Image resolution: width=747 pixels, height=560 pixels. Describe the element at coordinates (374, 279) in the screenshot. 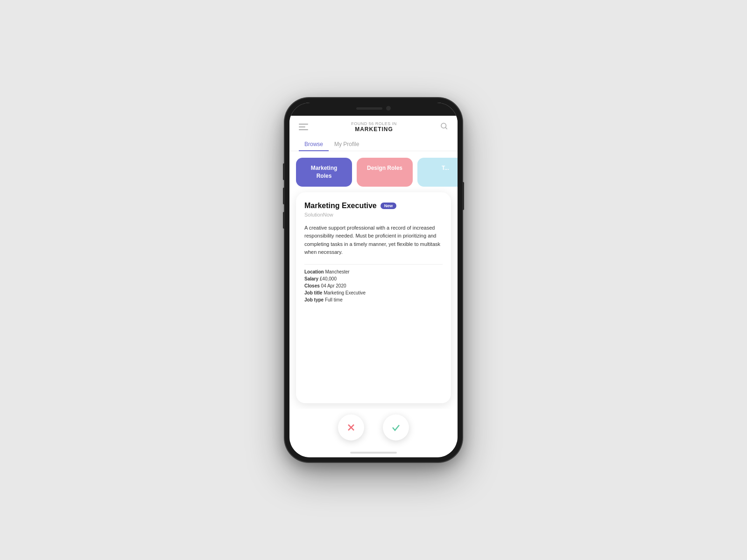

I see `detail-salary: Salary £40,000` at that location.